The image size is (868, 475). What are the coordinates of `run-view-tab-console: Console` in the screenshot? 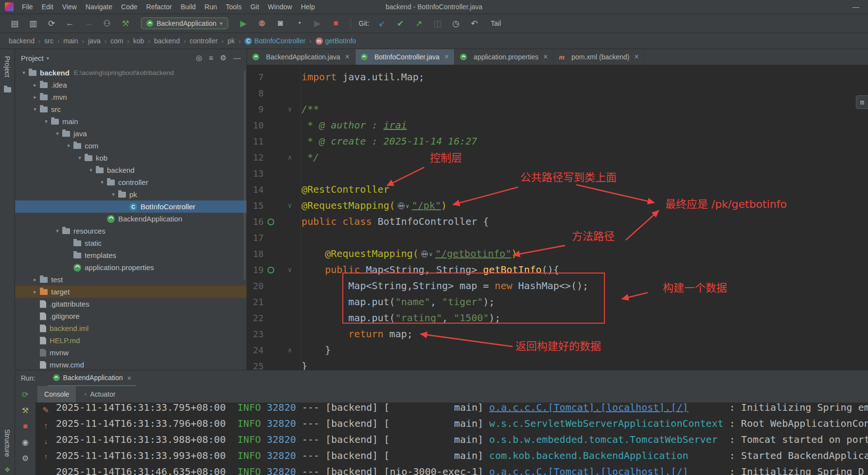 It's located at (56, 394).